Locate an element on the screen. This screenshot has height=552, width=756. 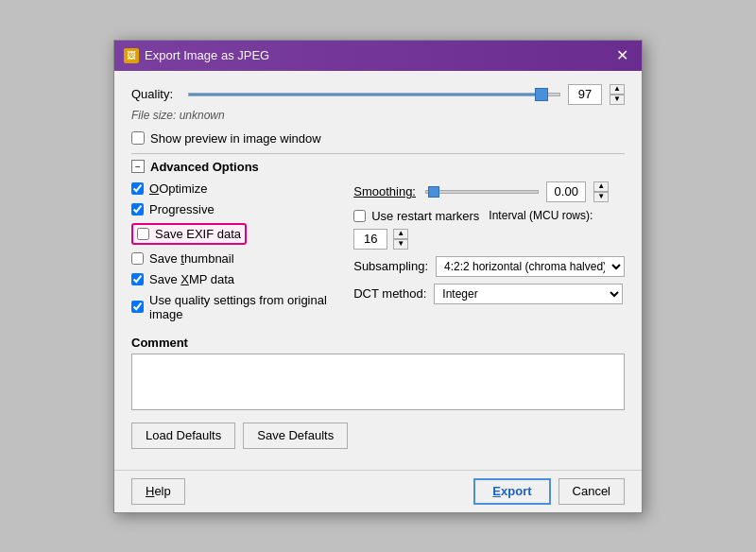
restart-markers-checkbox is located at coordinates (359, 216).